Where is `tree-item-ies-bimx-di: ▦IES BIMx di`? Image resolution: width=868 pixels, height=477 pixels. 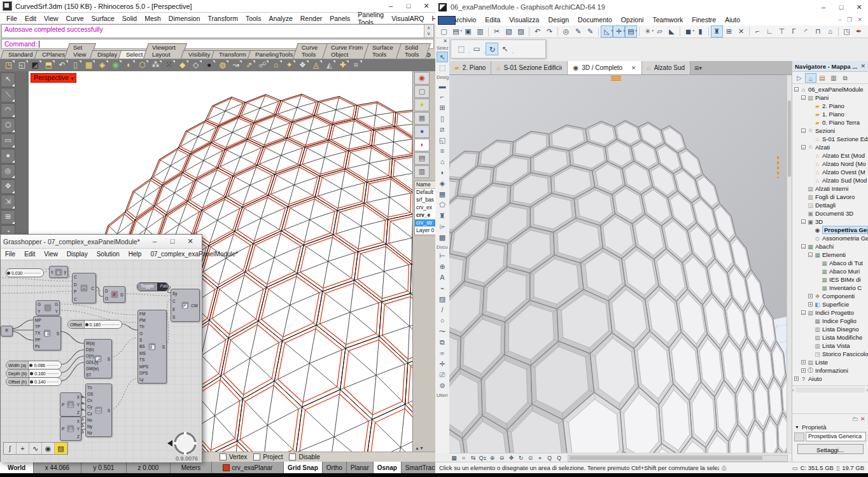
tree-item-ies-bimx-di: ▦IES BIMx di is located at coordinates (830, 280).